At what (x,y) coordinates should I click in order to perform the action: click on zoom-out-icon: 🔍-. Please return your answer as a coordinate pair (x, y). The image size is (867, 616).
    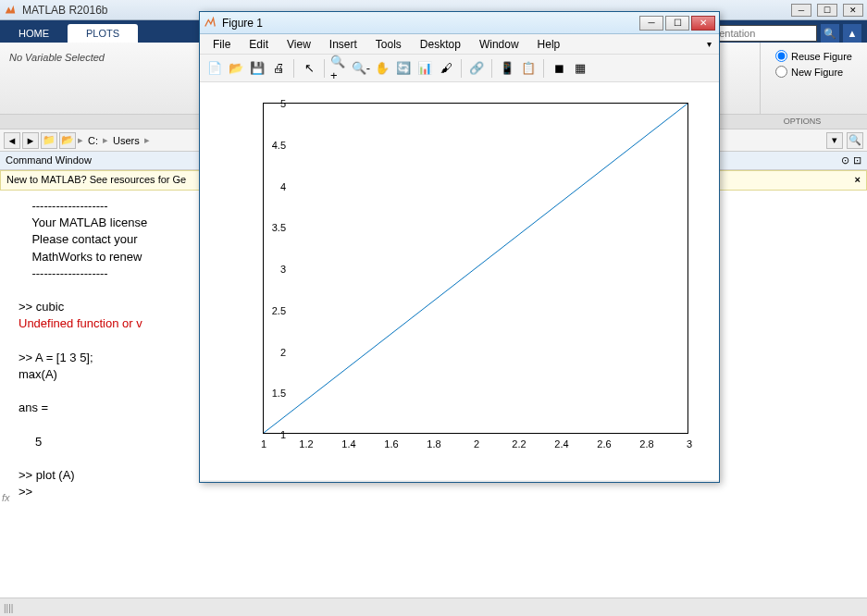
    Looking at the image, I should click on (361, 68).